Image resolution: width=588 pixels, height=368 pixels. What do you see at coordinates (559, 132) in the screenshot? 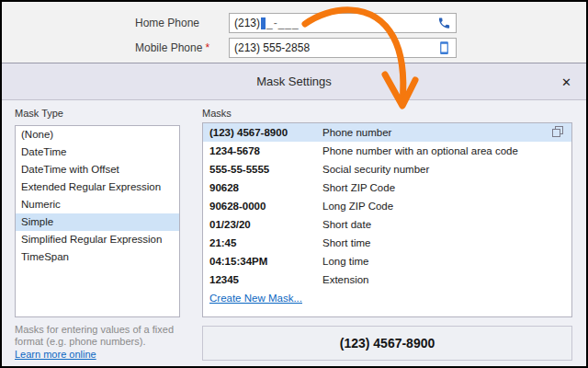
I see `duplicate-icon` at bounding box center [559, 132].